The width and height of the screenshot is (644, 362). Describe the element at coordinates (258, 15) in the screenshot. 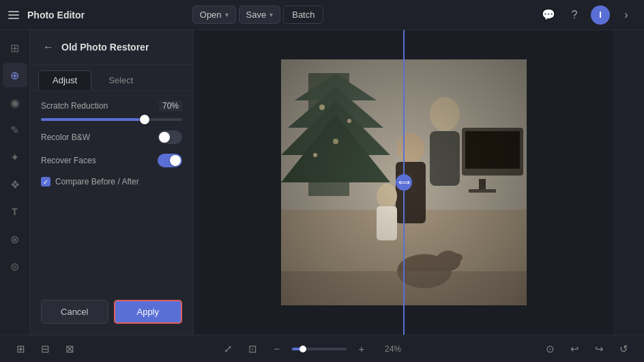

I see `topbar-center: Open ▾ Save ▾ Batch` at that location.